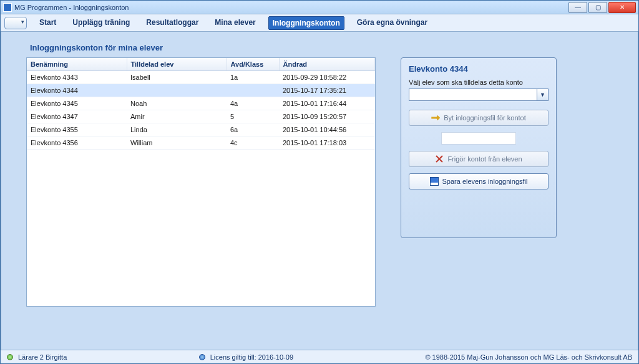  What do you see at coordinates (253, 130) in the screenshot?
I see `table-cell: 6a` at bounding box center [253, 130].